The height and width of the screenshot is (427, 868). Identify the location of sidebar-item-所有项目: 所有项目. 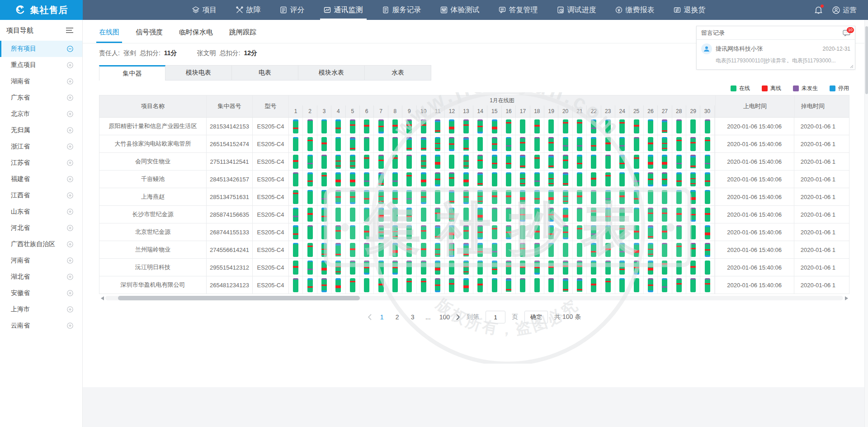
(41, 49).